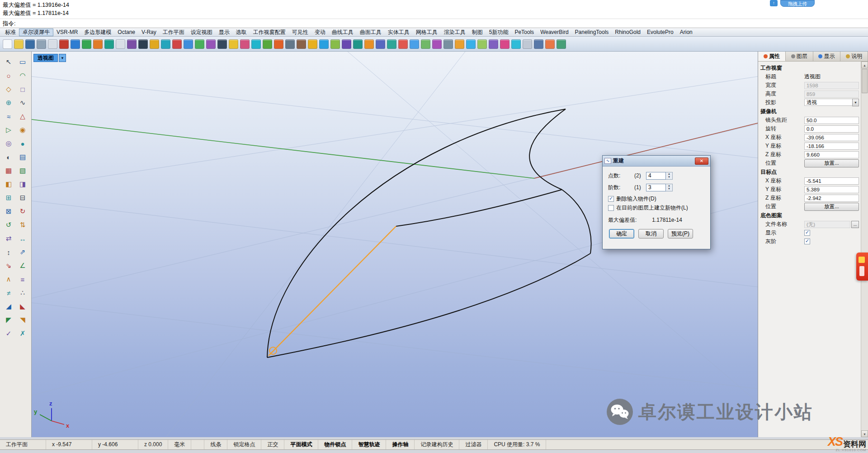 This screenshot has width=868, height=453. Describe the element at coordinates (832, 163) in the screenshot. I see `camera-place-button: 放置...` at that location.